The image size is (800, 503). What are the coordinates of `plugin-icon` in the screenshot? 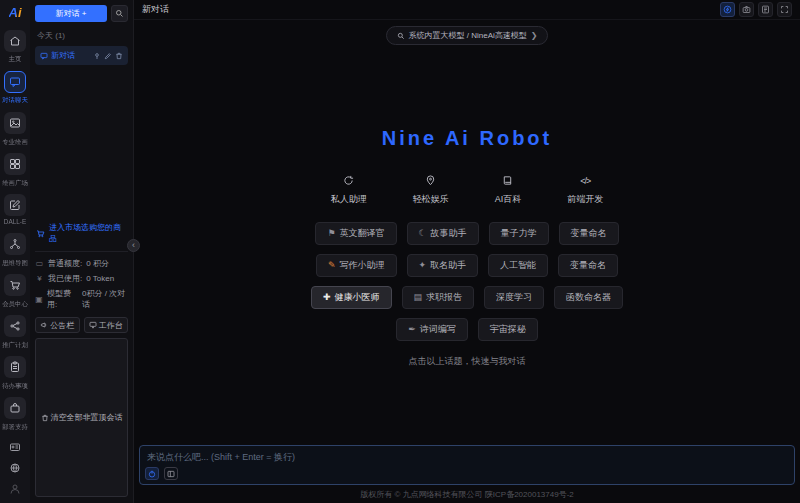 It's located at (728, 10).